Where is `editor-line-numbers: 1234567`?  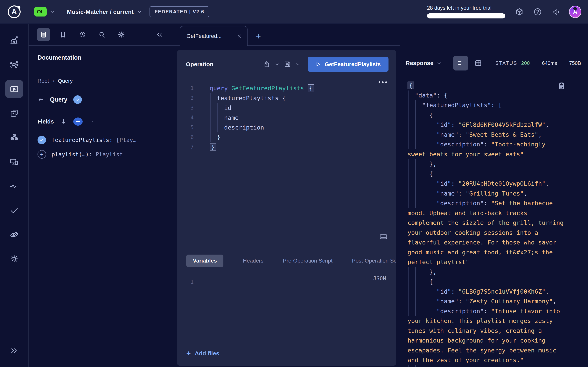 editor-line-numbers: 1234567 is located at coordinates (185, 167).